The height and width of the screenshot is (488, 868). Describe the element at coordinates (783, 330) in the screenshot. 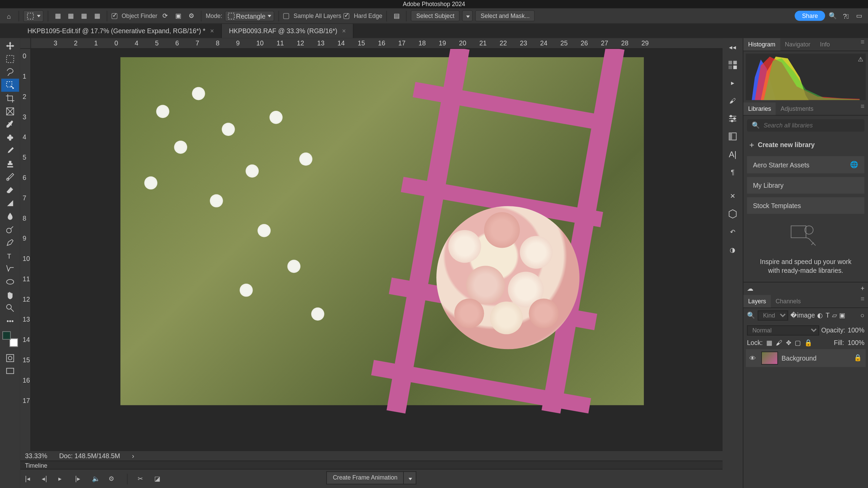

I see `blend-mode: Normal` at that location.